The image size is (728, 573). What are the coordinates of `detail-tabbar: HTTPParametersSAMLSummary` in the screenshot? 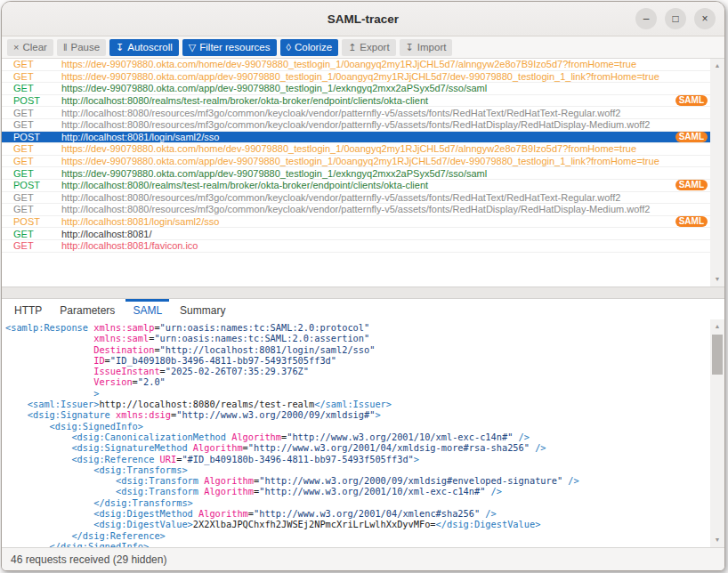 It's located at (363, 310).